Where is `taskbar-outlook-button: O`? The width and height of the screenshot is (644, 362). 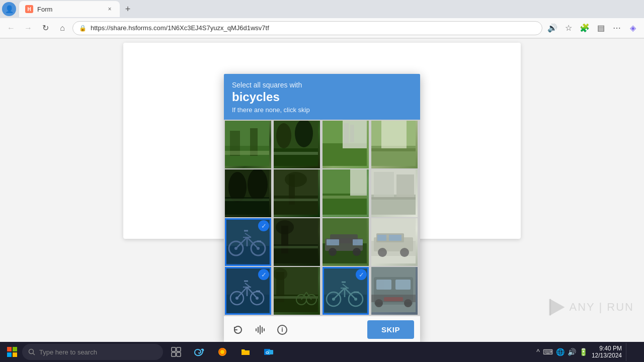 taskbar-outlook-button: O is located at coordinates (269, 352).